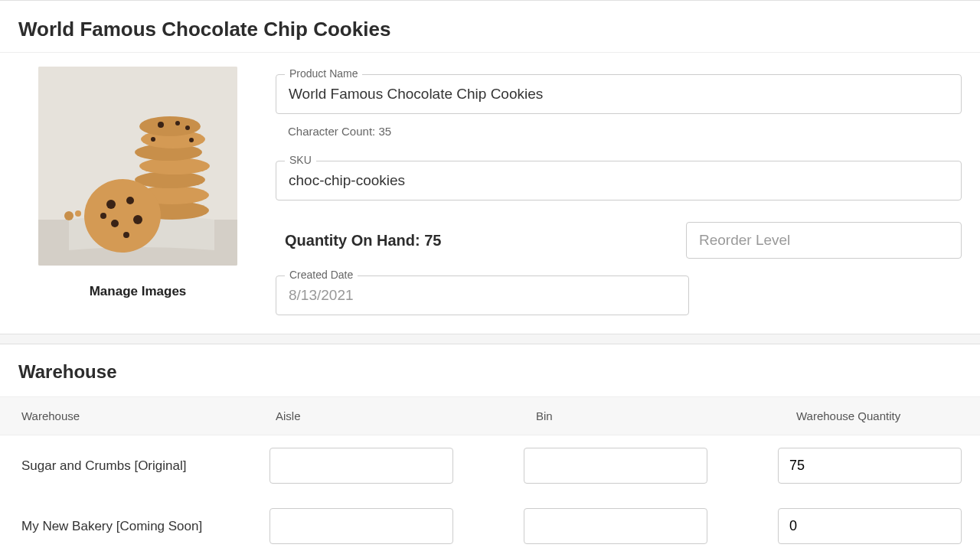 The width and height of the screenshot is (980, 551). I want to click on reorder-field, so click(824, 240).